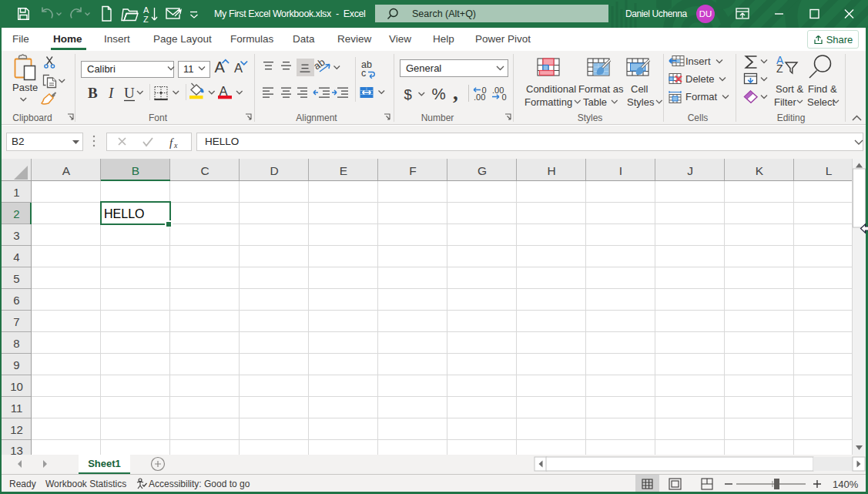 This screenshot has height=494, width=868. Describe the element at coordinates (16, 279) in the screenshot. I see `svg-text: 5` at that location.